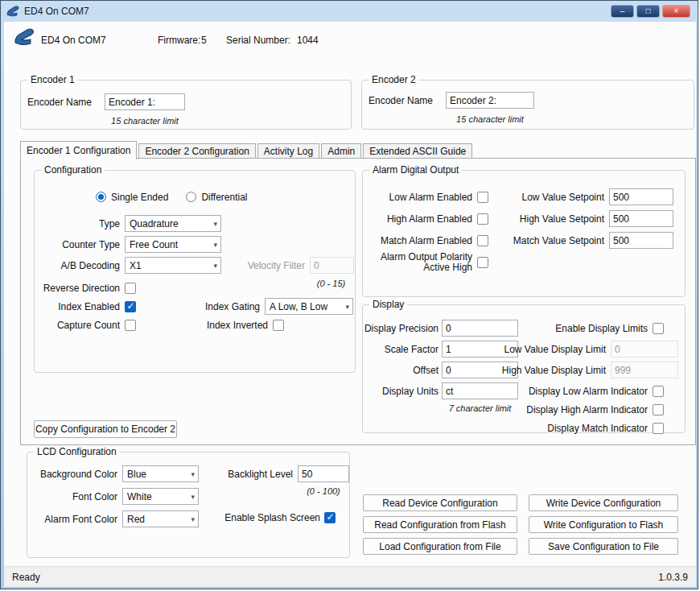 Image resolution: width=700 pixels, height=591 pixels. I want to click on differential-radio, so click(191, 196).